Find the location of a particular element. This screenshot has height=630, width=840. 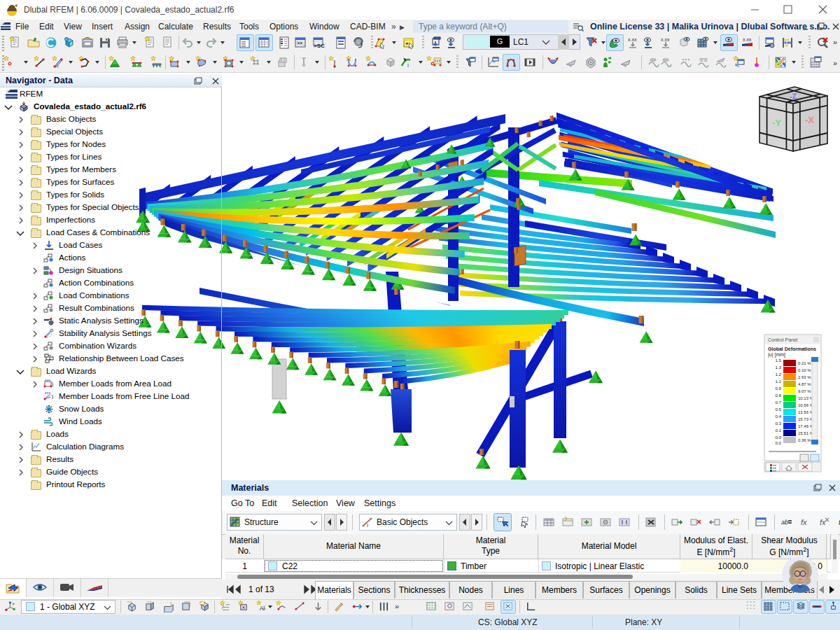

svg-text: -Z is located at coordinates (793, 97).